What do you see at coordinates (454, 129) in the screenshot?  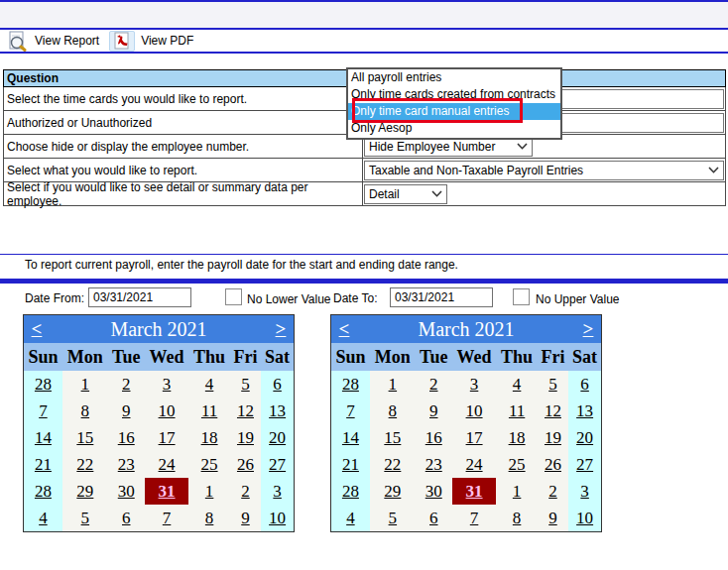 I see `dropdown-option: Only Aesop` at bounding box center [454, 129].